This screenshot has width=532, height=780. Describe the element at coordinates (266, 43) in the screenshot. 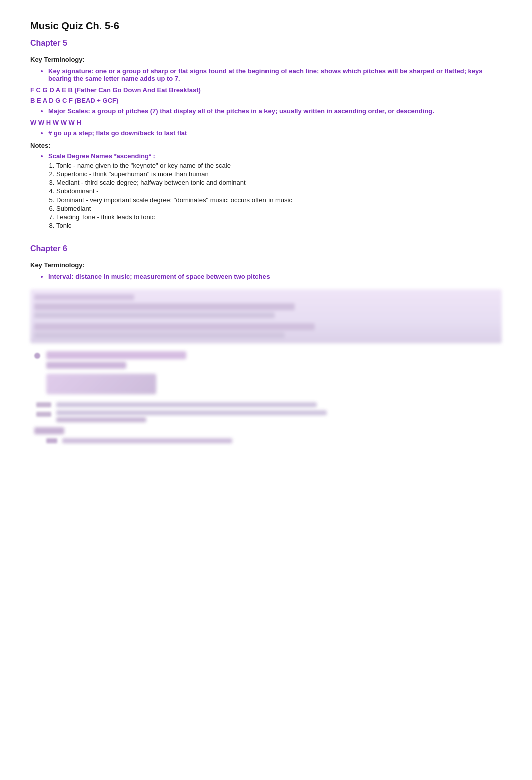

I see `chapter5-heading: Chapter 5` at that location.